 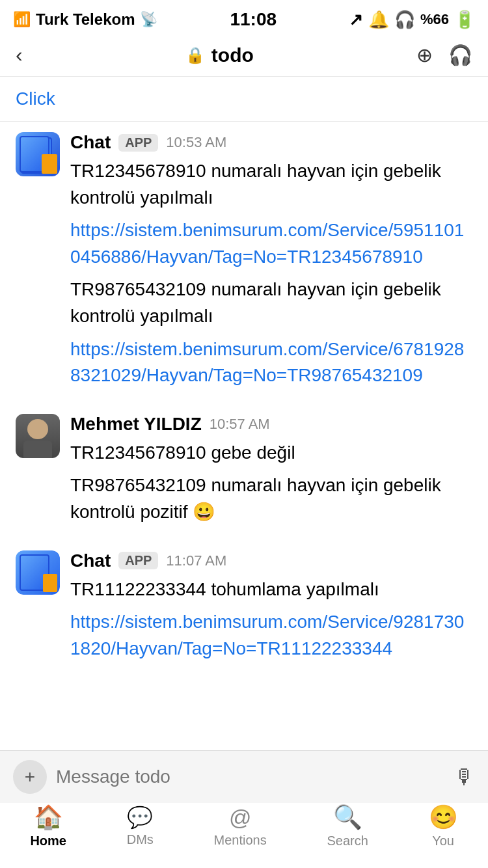 What do you see at coordinates (241, 826) in the screenshot?
I see `nav-item-mentions: @ Mentions` at bounding box center [241, 826].